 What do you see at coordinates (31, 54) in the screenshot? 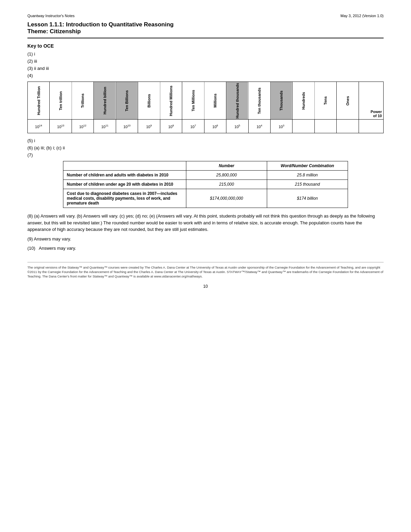
I see `key-label-1: (1)` at bounding box center [31, 54].